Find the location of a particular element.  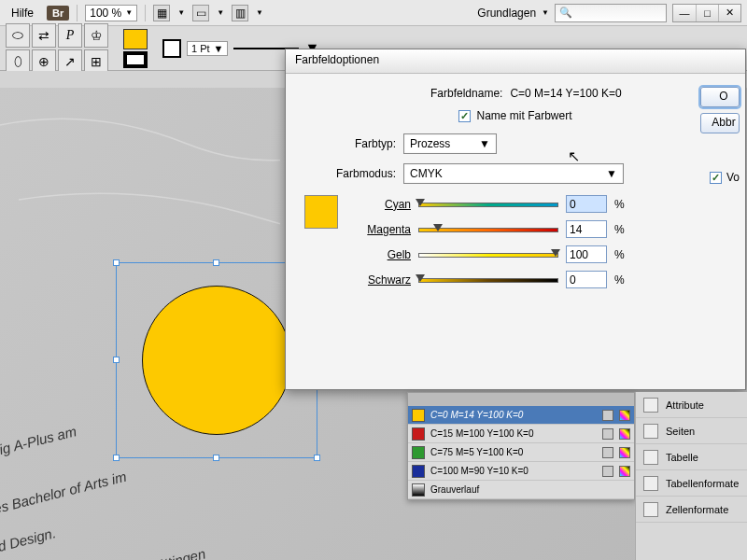

swatch-row: C=75 M=5 Y=100 K=0 is located at coordinates (521, 453).